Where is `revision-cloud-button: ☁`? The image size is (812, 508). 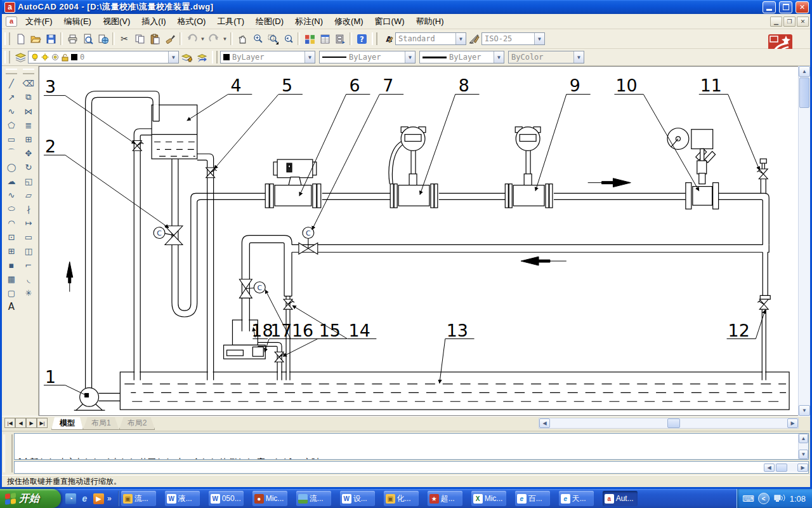 revision-cloud-button: ☁ is located at coordinates (11, 181).